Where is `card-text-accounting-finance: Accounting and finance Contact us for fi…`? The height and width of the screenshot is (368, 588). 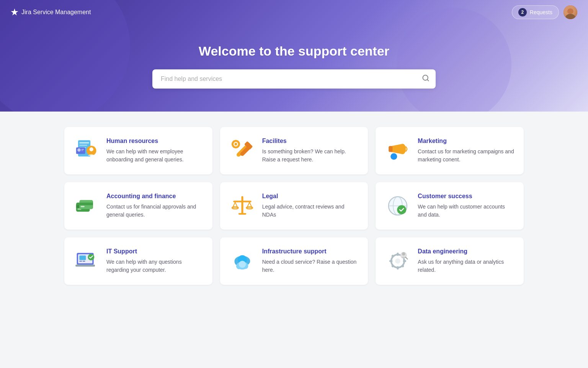 card-text-accounting-finance: Accounting and finance Contact us for fi… is located at coordinates (155, 206).